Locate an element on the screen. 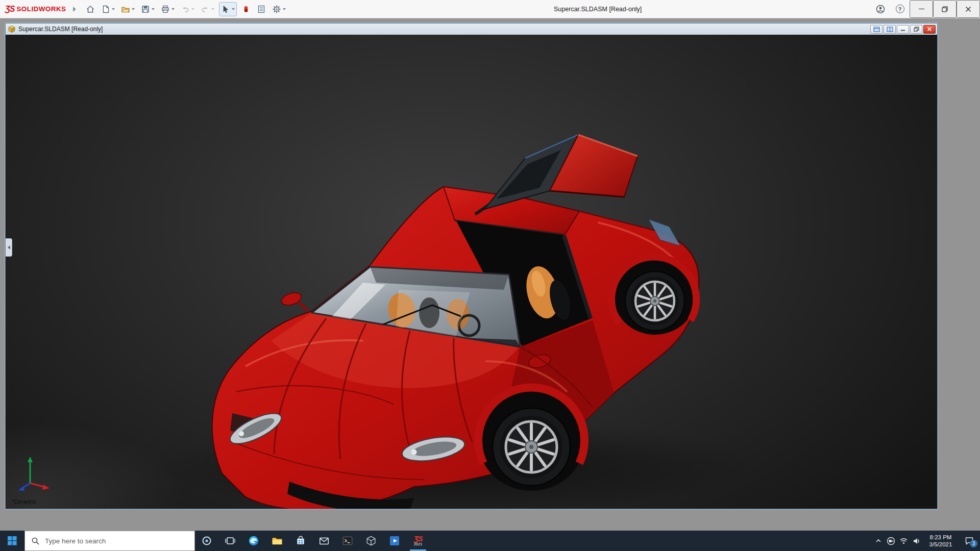 The width and height of the screenshot is (980, 551). account-icon is located at coordinates (880, 9).